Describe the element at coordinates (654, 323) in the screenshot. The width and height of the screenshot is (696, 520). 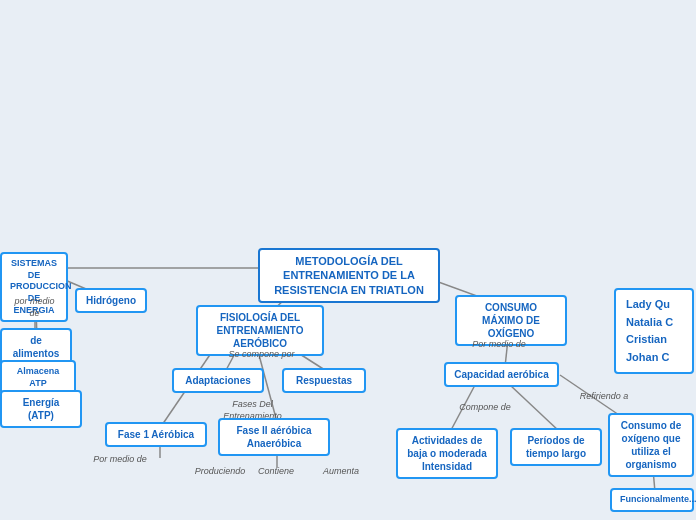
I see `author-2: Natalia C` at that location.